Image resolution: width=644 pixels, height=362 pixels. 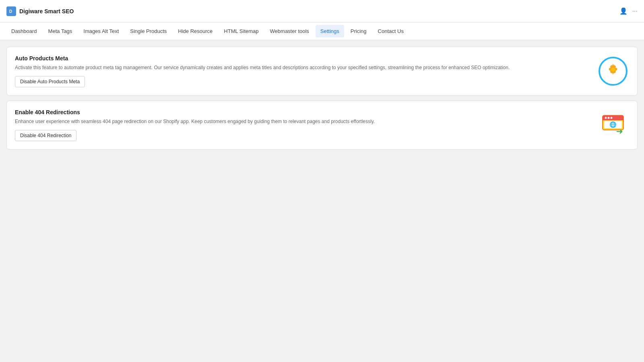 I want to click on auto-products-meta-icon, so click(x=613, y=71).